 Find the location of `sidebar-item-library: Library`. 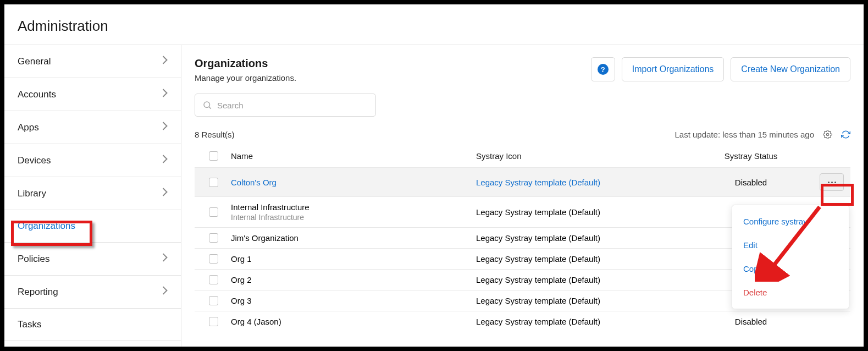

sidebar-item-library: Library is located at coordinates (92, 194).